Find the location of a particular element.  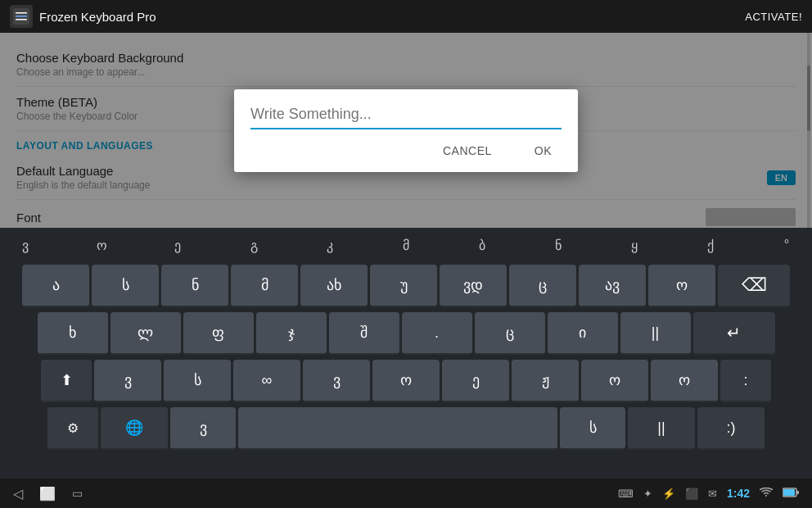

key-row1-0: ვ is located at coordinates (31, 245).